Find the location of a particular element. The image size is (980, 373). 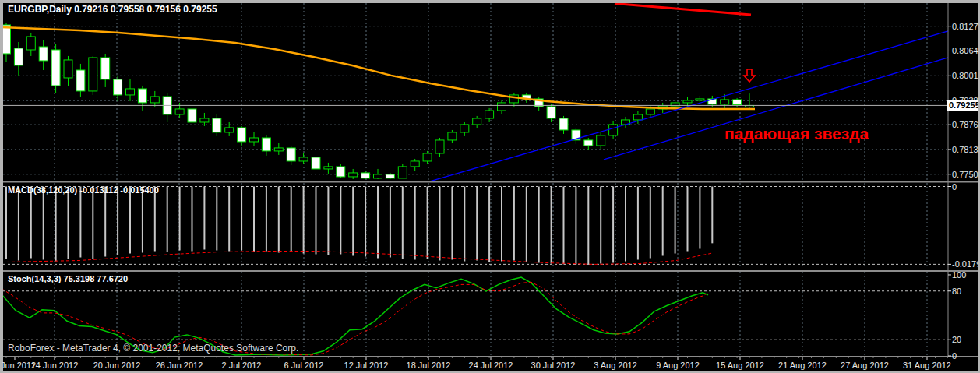

date-axis-label: 9 Aug 2012 is located at coordinates (678, 365).